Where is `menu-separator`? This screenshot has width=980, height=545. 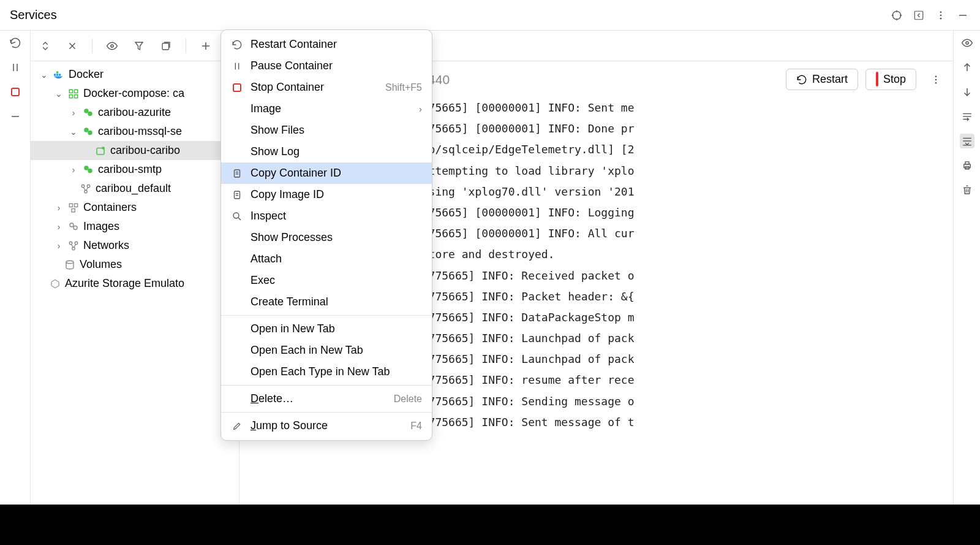 menu-separator is located at coordinates (326, 385).